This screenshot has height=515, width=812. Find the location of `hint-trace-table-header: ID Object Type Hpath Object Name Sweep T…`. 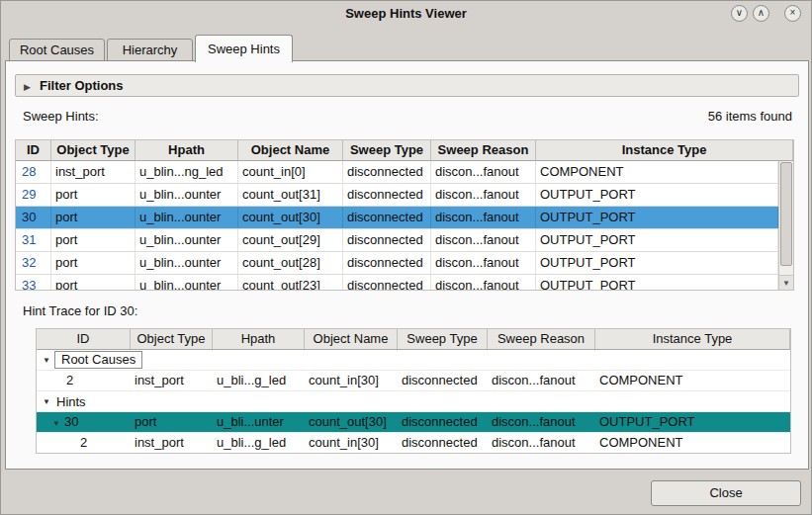

hint-trace-table-header: ID Object Type Hpath Object Name Sweep T… is located at coordinates (413, 340).